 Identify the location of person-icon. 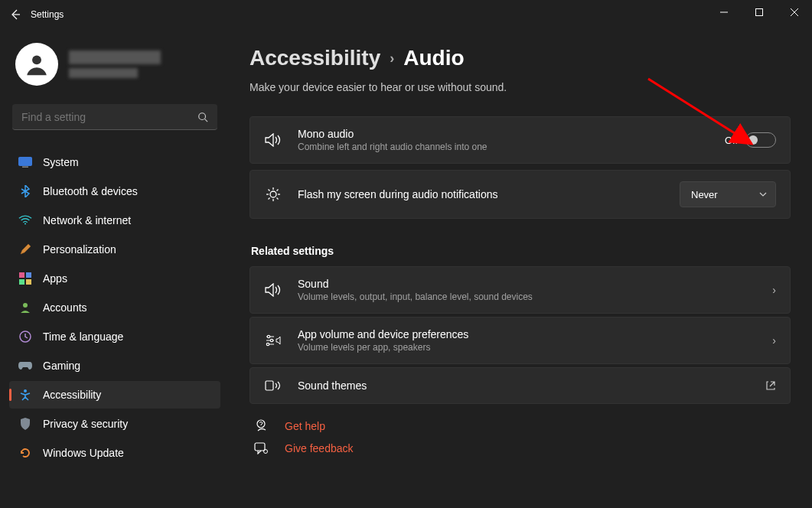
(25, 308).